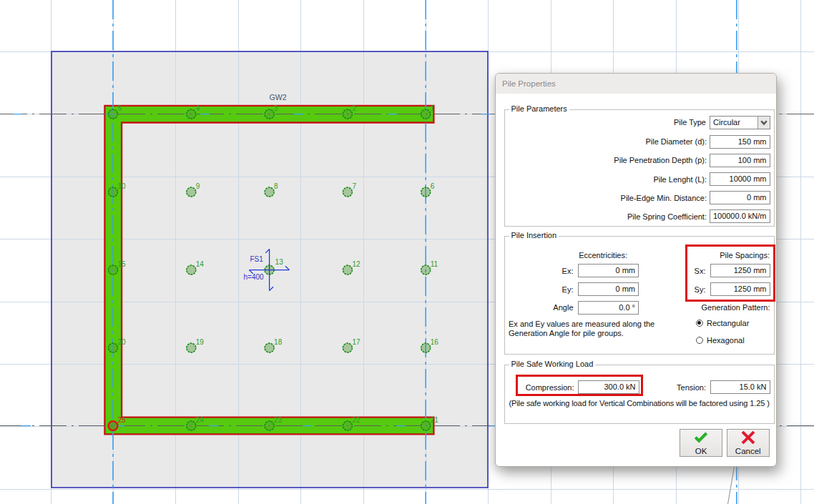 The image size is (814, 504). I want to click on svg-text: 4, so click(198, 109).